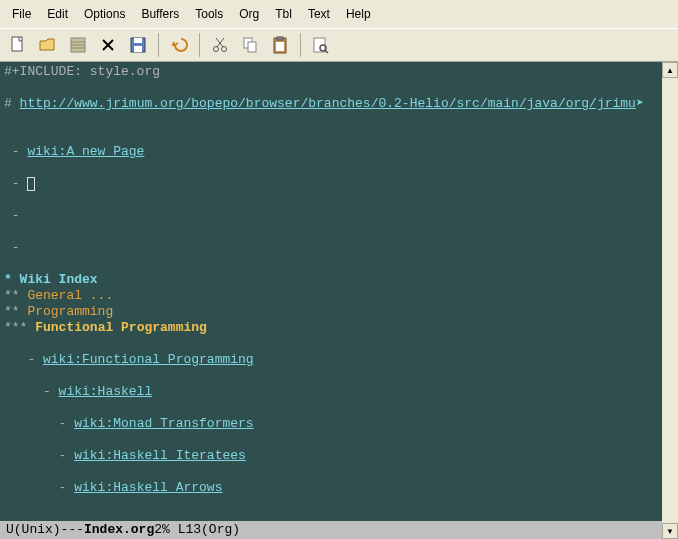  What do you see at coordinates (22, 14) in the screenshot?
I see `menu-file: File` at bounding box center [22, 14].